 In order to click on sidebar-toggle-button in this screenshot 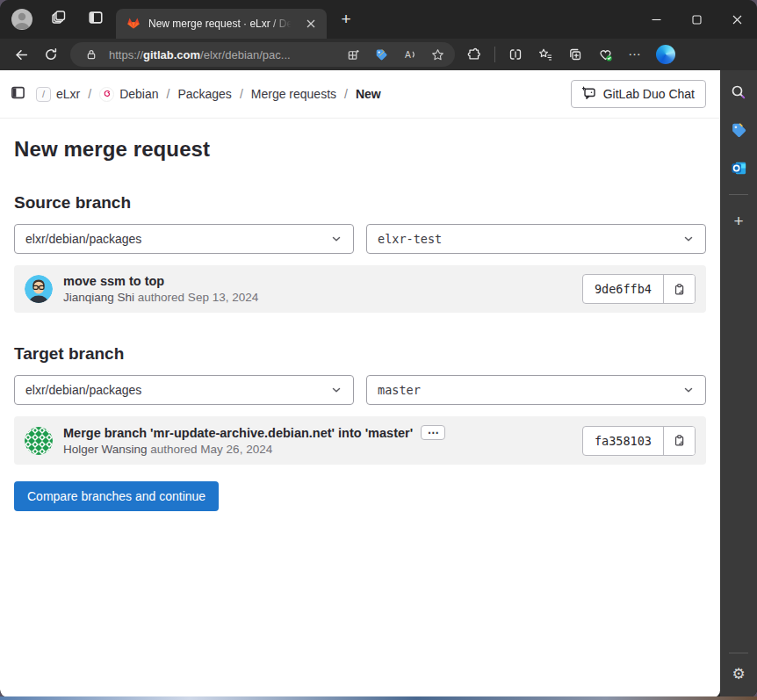, I will do `click(18, 95)`.